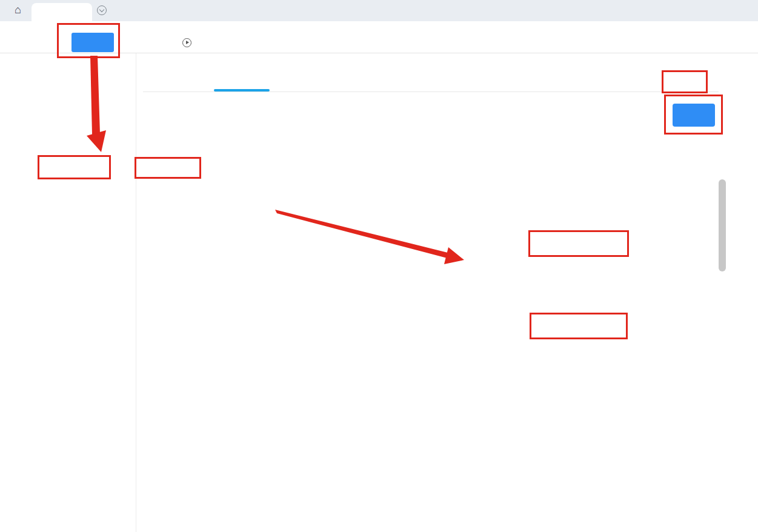 This screenshot has width=758, height=532. What do you see at coordinates (431, 92) in the screenshot?
I see `tabs-bottom-border` at bounding box center [431, 92].